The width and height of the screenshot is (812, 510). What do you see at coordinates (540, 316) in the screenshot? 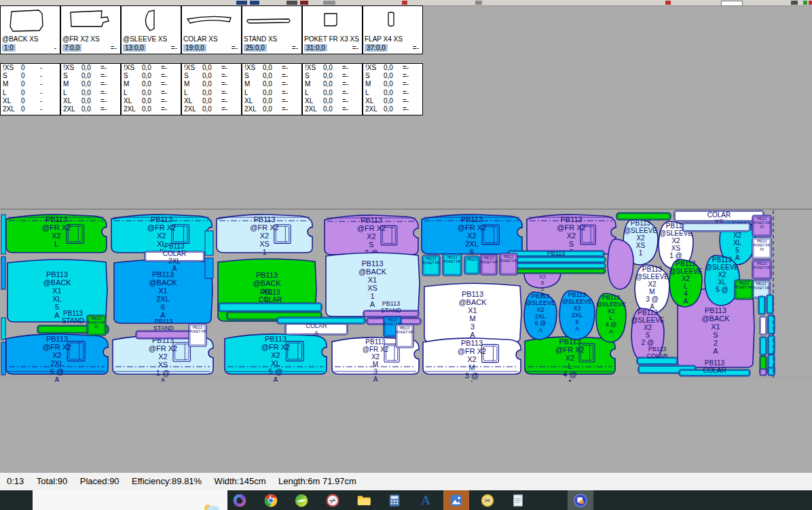
I see `marker-piece-sleeve: PB113@SLEEVEX22XL6 @A` at bounding box center [540, 316].